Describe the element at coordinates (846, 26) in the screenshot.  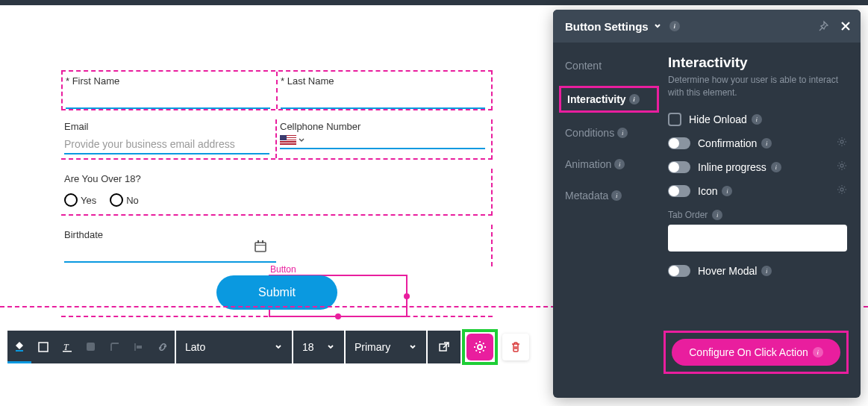
I see `close-icon` at that location.